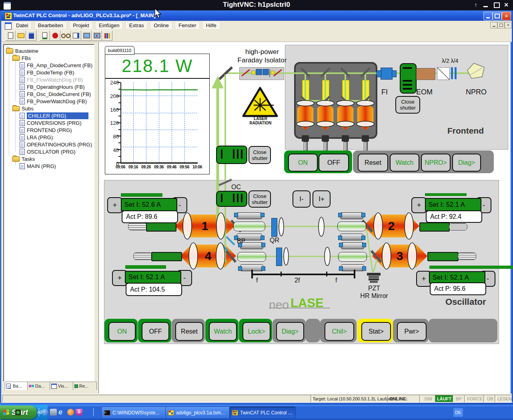  I want to click on status-online: ONLINE:, so click(405, 398).